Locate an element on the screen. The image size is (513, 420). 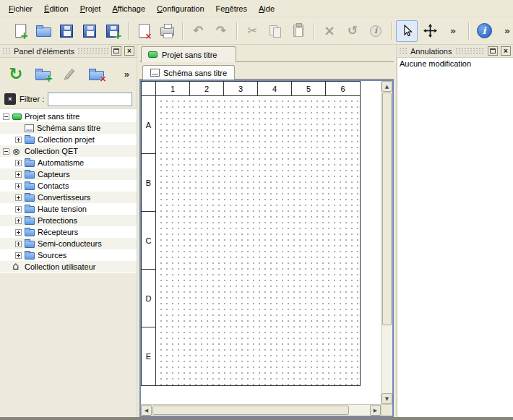
tree-item: Contacts is located at coordinates (68, 186).